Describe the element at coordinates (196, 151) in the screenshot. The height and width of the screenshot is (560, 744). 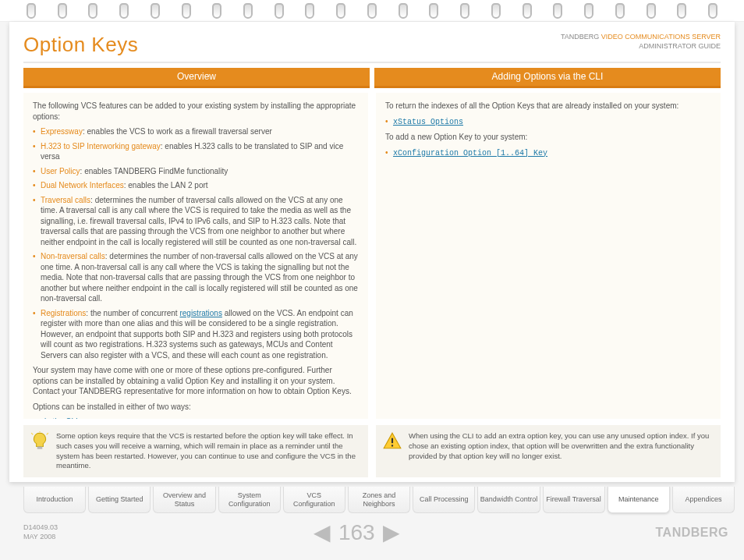
I see `list-item: H.323 to SIP Interworking gateway: enabl…` at that location.